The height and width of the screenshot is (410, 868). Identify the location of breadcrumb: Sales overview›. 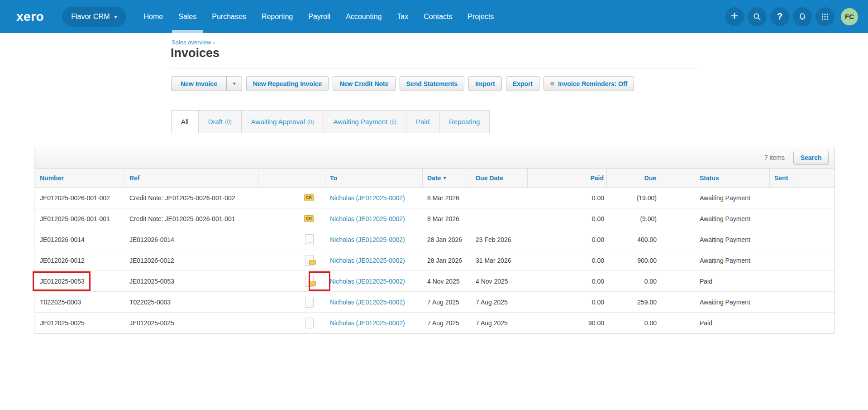
(193, 43).